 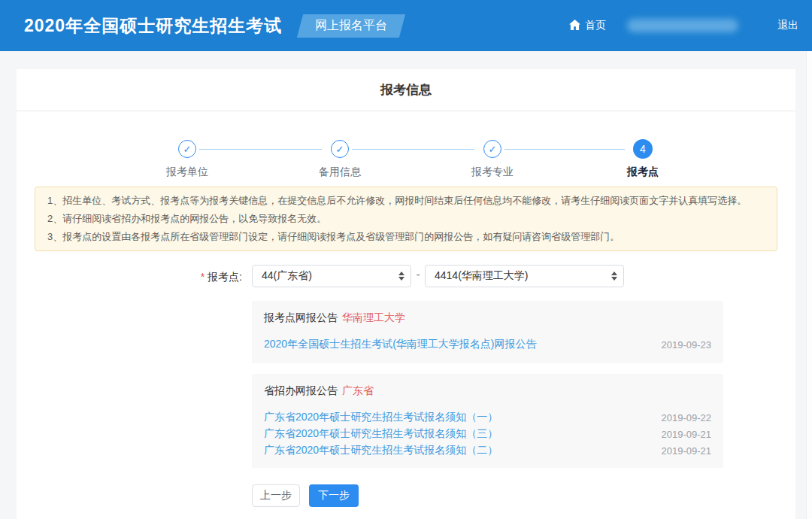 I want to click on card-title-bar: 报考信息, so click(x=406, y=90).